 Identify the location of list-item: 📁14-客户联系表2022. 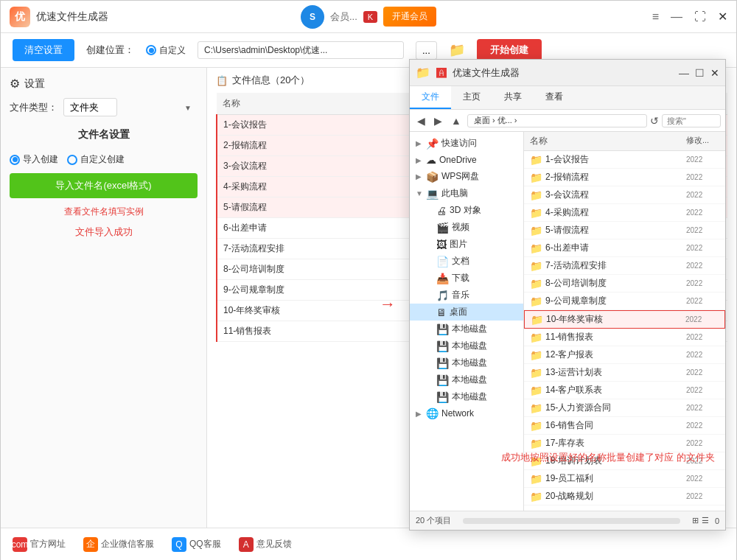
(625, 391).